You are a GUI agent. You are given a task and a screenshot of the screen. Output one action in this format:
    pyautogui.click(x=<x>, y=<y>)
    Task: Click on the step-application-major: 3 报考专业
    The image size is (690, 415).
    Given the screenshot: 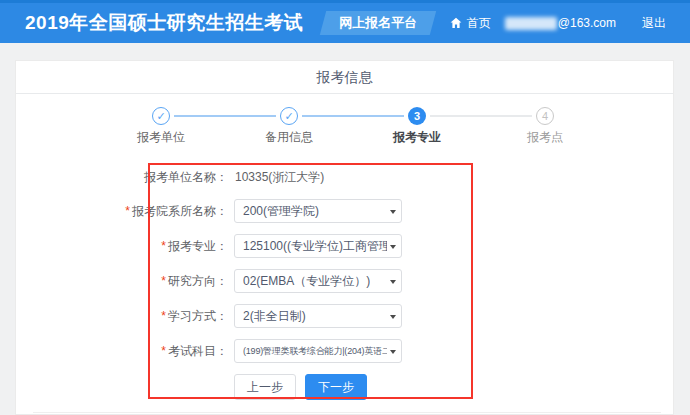 What is the action you would take?
    pyautogui.click(x=417, y=126)
    